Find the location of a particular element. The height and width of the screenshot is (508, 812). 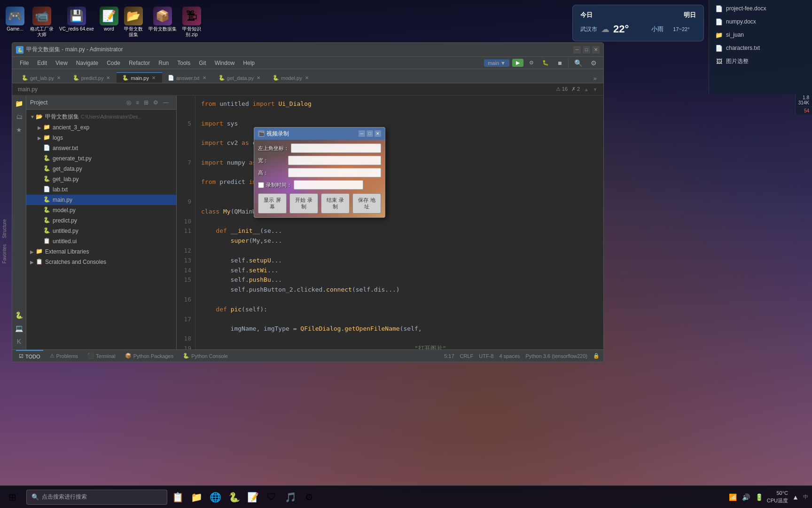

menu-run: Run is located at coordinates (164, 63).